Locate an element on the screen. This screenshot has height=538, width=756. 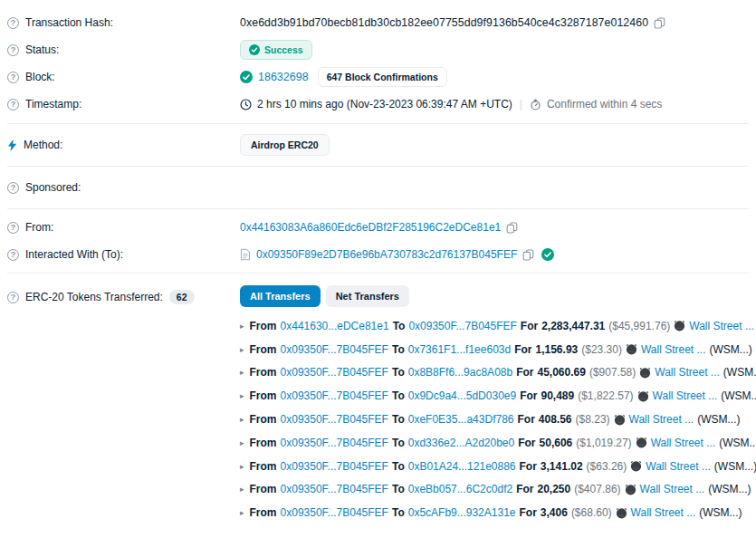
transfer-to-address: 0xeF0E35...a43Df786 is located at coordinates (462, 419).